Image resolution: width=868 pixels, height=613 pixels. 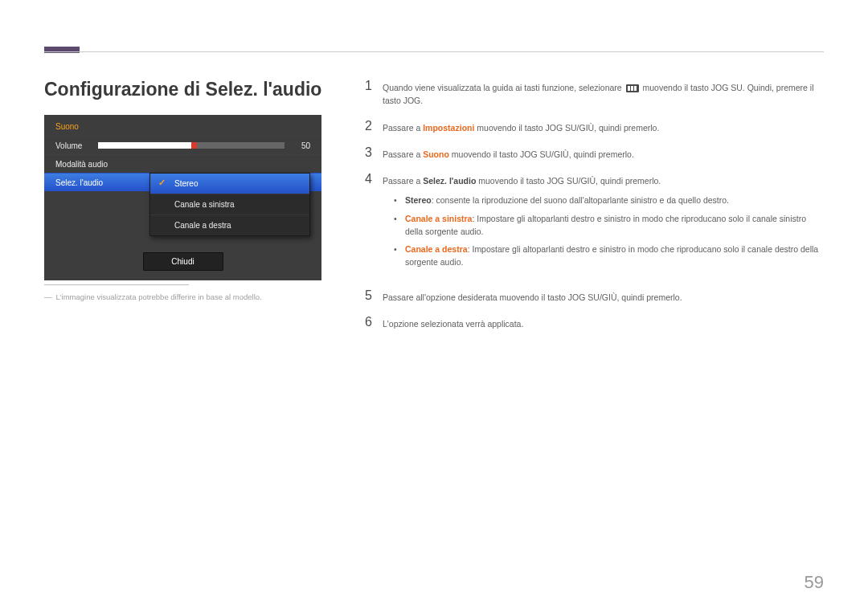 I want to click on step-highlight: Impostazioni, so click(x=448, y=128).